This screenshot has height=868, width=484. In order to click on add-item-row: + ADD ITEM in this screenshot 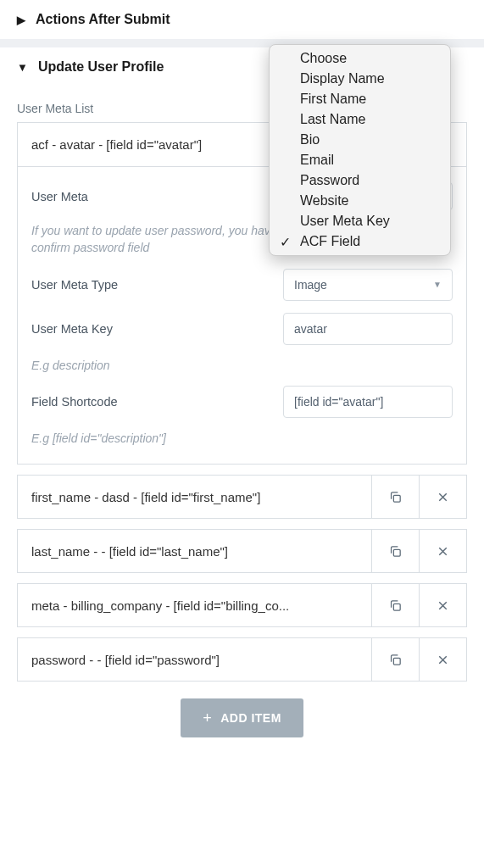, I will do `click(242, 711)`.